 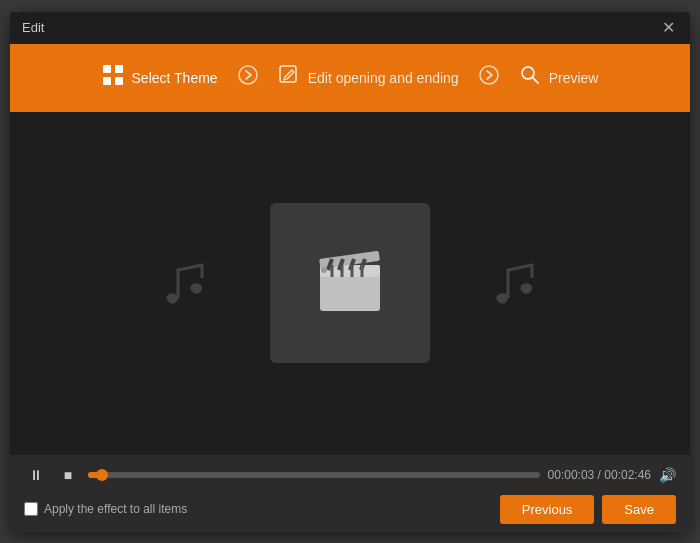 What do you see at coordinates (185, 283) in the screenshot?
I see `music-note-left-icon` at bounding box center [185, 283].